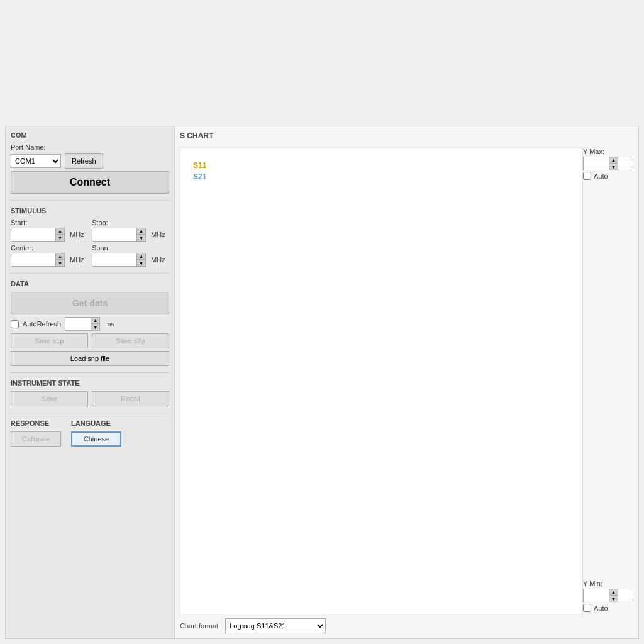 Image resolution: width=644 pixels, height=644 pixels. What do you see at coordinates (131, 235) in the screenshot?
I see `stop-input-row: 300.000000 ▲ ▼ MHz` at bounding box center [131, 235].